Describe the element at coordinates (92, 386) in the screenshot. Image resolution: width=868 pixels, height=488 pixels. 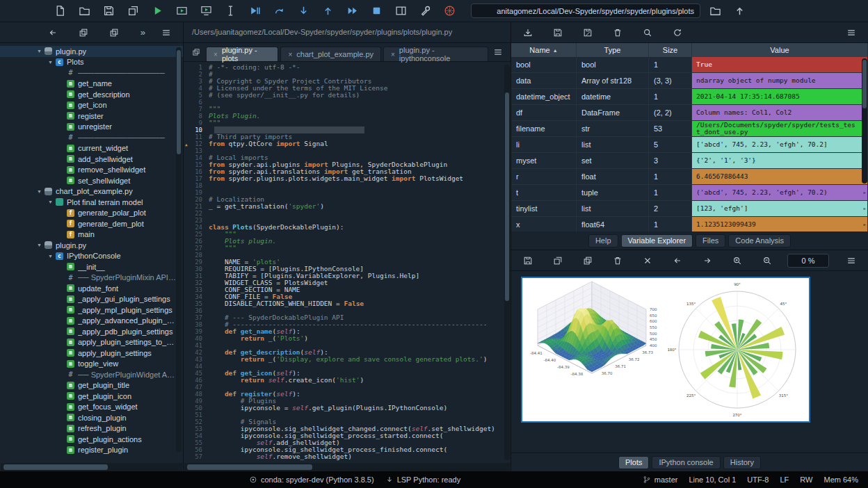
I see `outline-item: mget_plugin_title` at that location.